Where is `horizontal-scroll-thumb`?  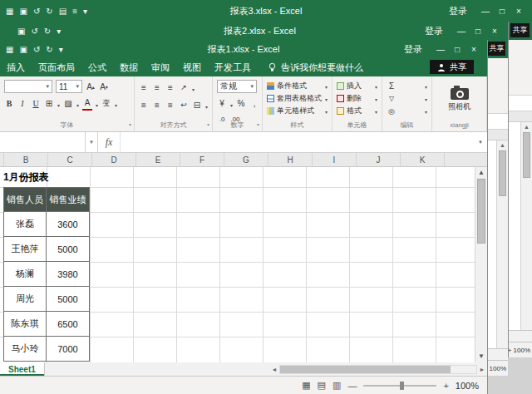
horizontal-scroll-thumb is located at coordinates (366, 369).